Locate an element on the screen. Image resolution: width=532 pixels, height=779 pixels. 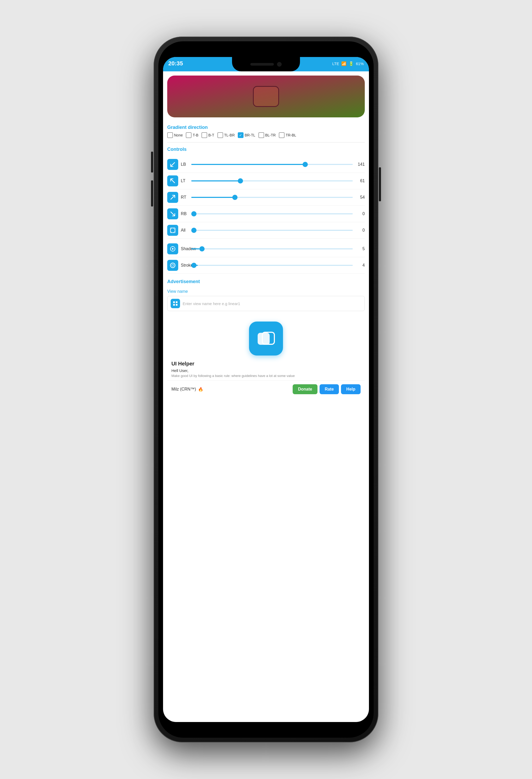
dir-trbl-checkbox is located at coordinates (281, 135).